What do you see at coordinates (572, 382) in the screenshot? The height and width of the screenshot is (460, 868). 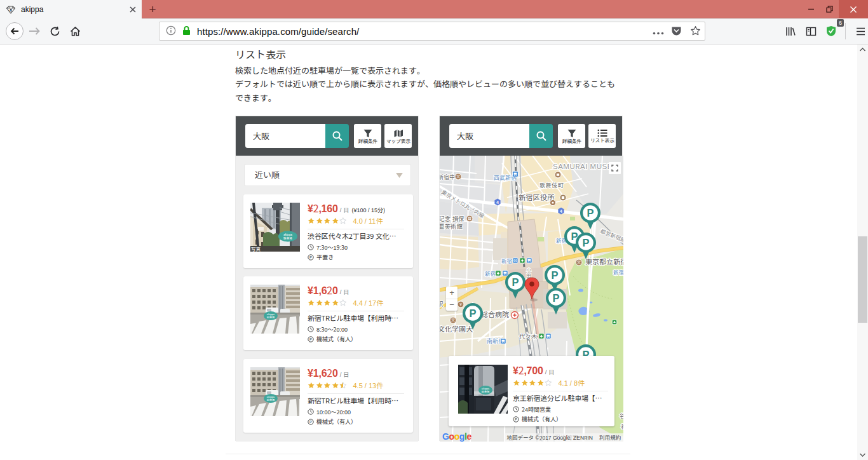 I see `rating-text: 4.1 / 8件` at bounding box center [572, 382].